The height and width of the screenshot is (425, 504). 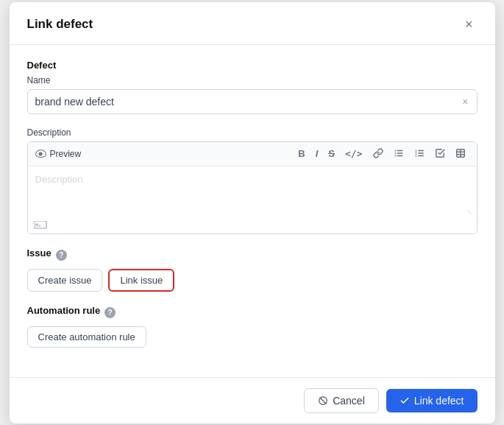 I want to click on issue-help-icon: ?, so click(x=62, y=255).